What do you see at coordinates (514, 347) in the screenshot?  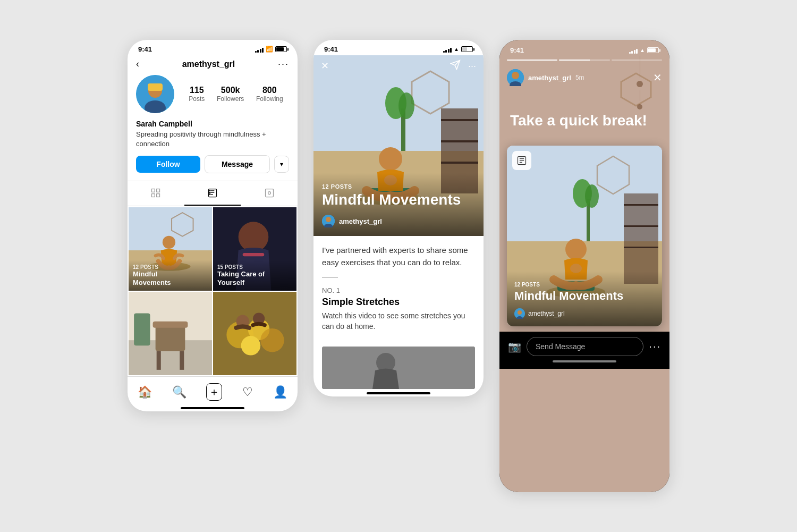 I see `camera-icon: 📷` at bounding box center [514, 347].